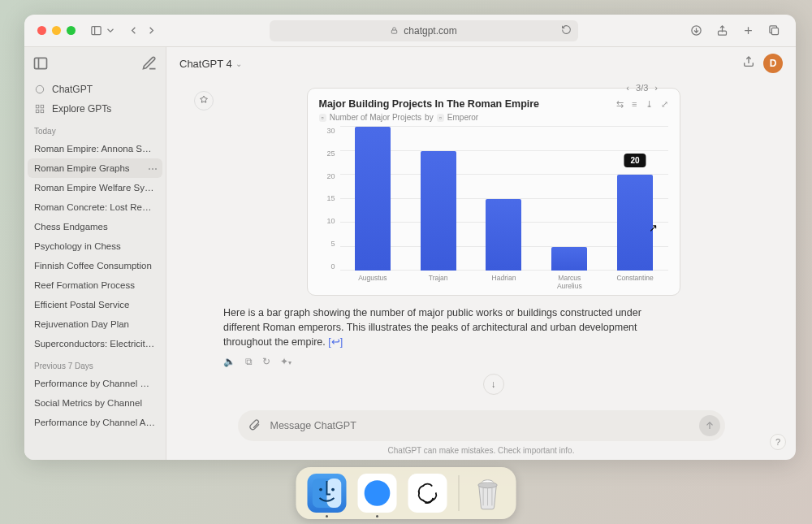 Image resolution: width=812 pixels, height=524 pixels. I want to click on help-button: ?, so click(778, 442).